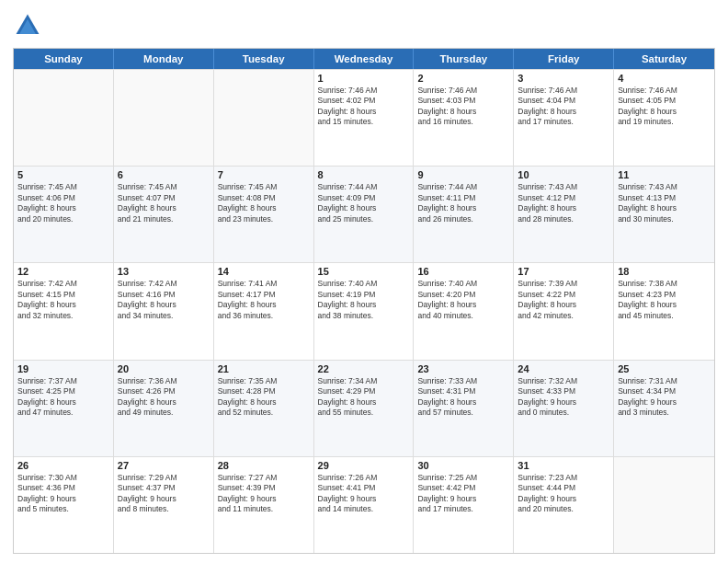 The width and height of the screenshot is (728, 563). I want to click on cell-text: Sunset: 4:42 PM, so click(463, 488).